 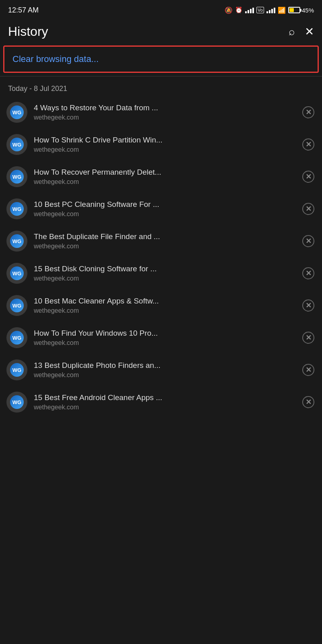 What do you see at coordinates (161, 402) in the screenshot?
I see `history-item: WG 15 Best Free Android Cleaner Apps ...…` at bounding box center [161, 402].